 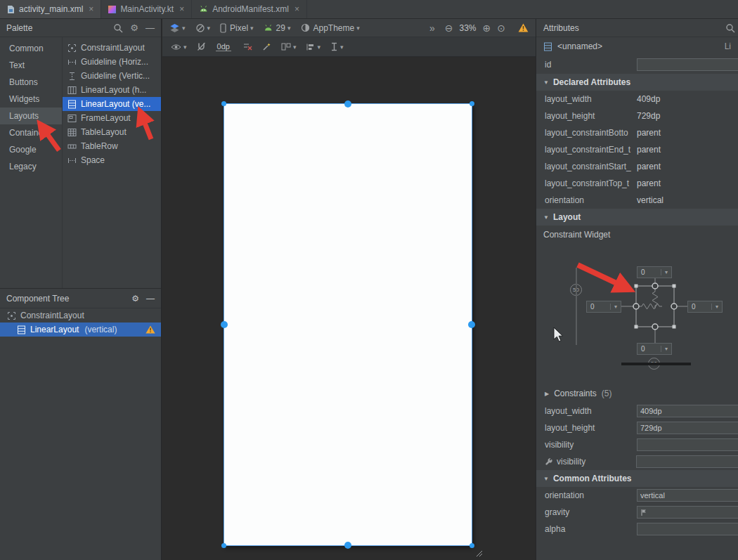 What do you see at coordinates (637, 314) in the screenshot?
I see `constraint-widget-graphic` at bounding box center [637, 314].